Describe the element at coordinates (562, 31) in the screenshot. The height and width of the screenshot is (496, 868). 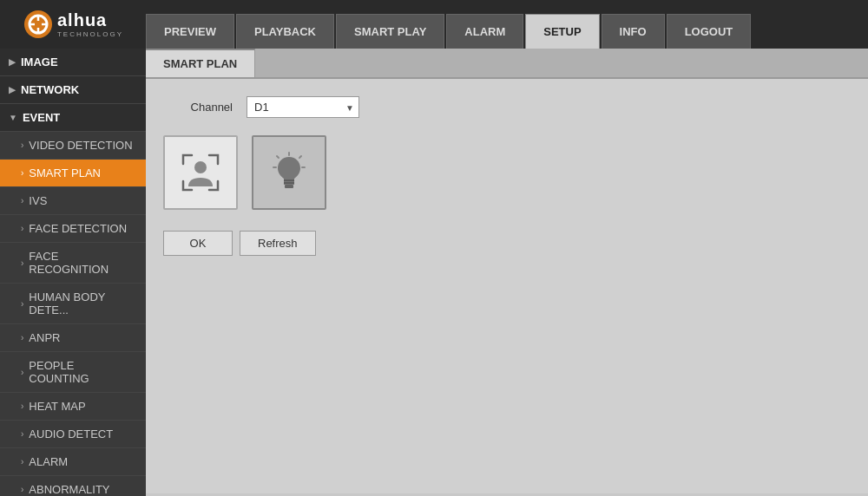
I see `tab-setup: SETUP` at that location.